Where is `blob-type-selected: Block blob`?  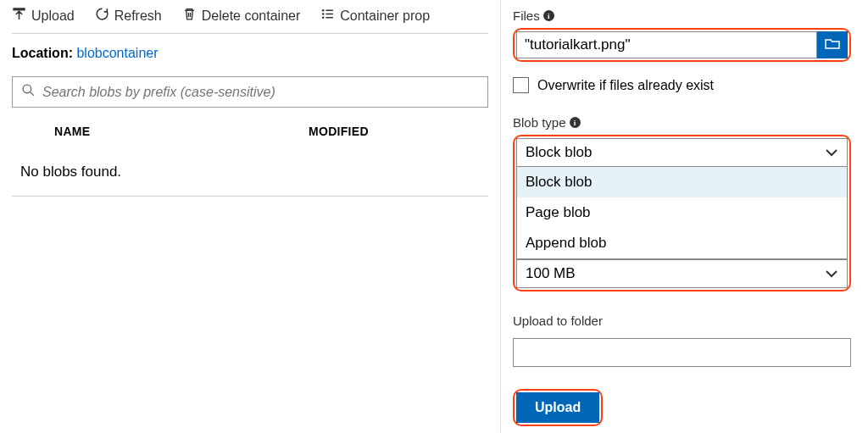 blob-type-selected: Block blob is located at coordinates (559, 153).